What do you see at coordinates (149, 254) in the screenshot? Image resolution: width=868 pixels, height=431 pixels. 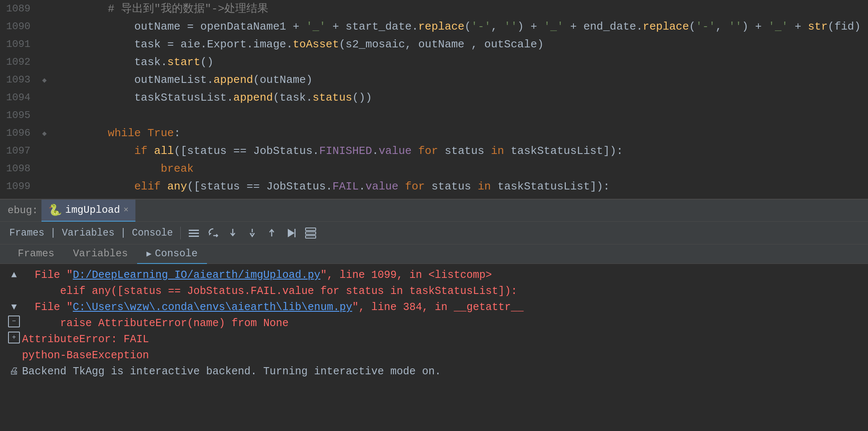 I see `console-icon: ▶` at bounding box center [149, 254].